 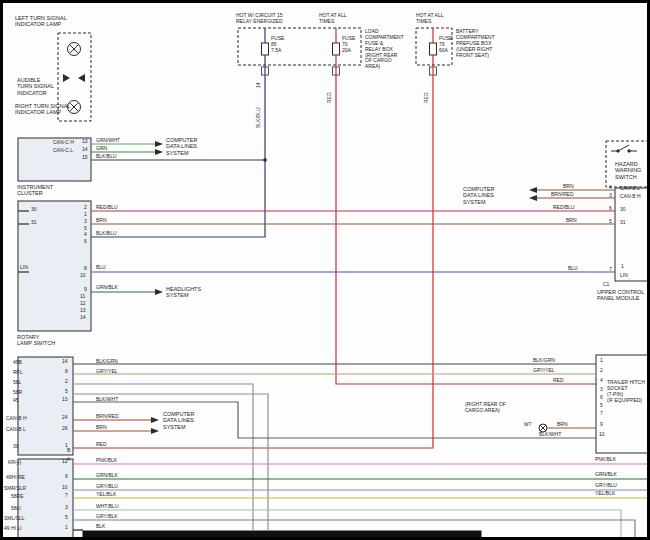 What do you see at coordinates (631, 234) in the screenshot?
I see `box-upper-control-panel-module` at bounding box center [631, 234].